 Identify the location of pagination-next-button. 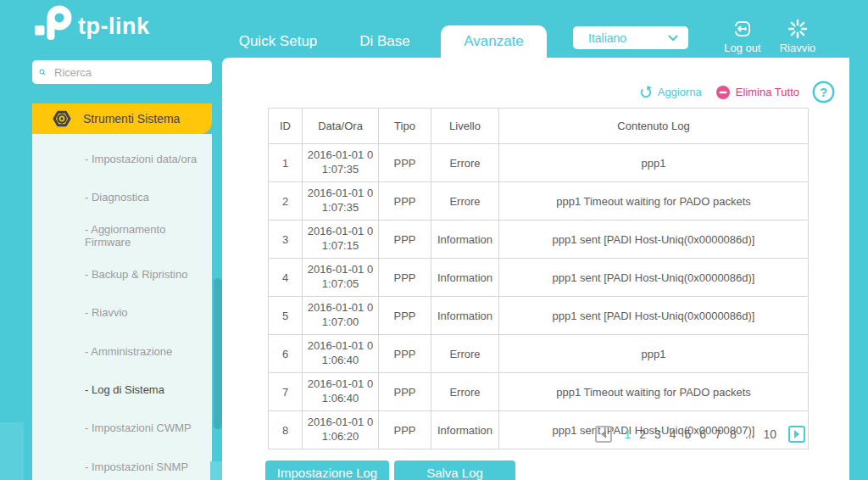
(797, 434).